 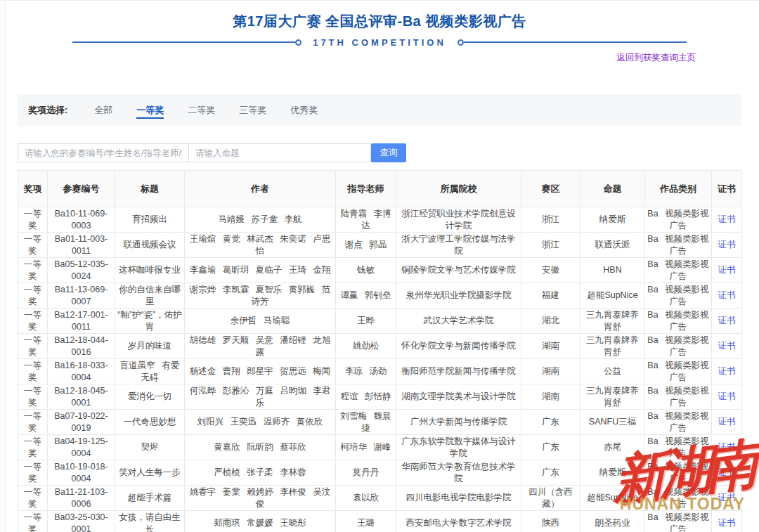 I want to click on advisors-cell: 袁以欣, so click(x=366, y=498).